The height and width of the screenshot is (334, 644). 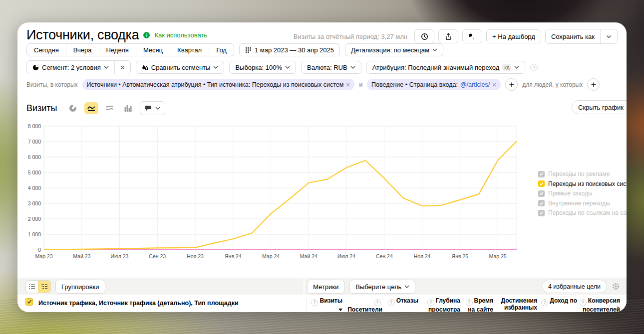 I want to click on groupings-button: Группировки, so click(x=80, y=287).